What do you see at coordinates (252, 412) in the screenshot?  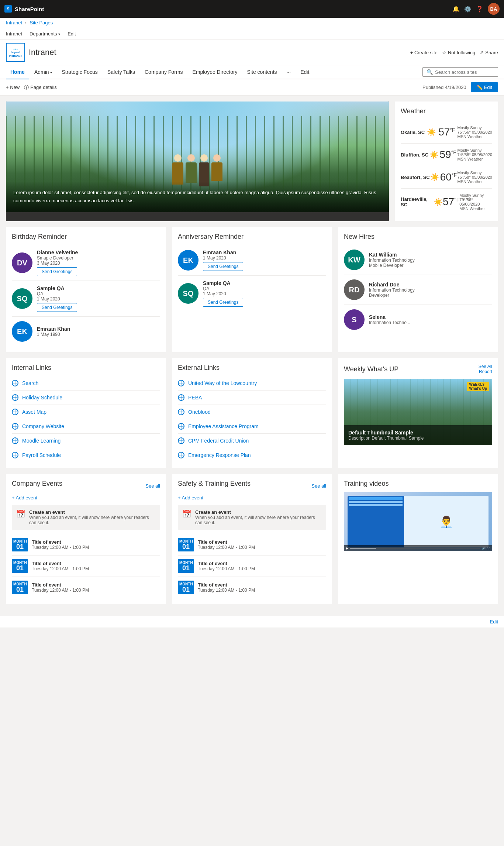 I see `external-link-item: Oneblood` at bounding box center [252, 412].